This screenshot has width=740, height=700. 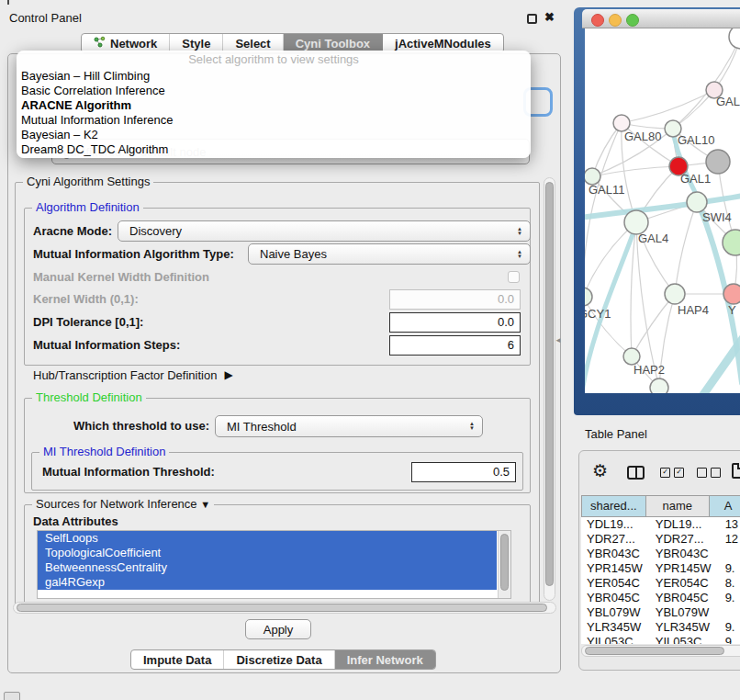 I want to click on close-button: ✖, so click(x=551, y=17).